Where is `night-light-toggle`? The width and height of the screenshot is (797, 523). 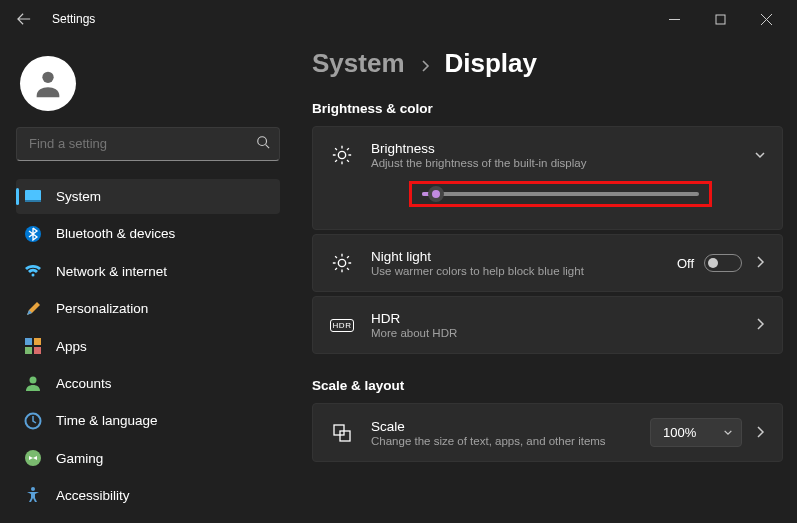 night-light-toggle is located at coordinates (723, 263).